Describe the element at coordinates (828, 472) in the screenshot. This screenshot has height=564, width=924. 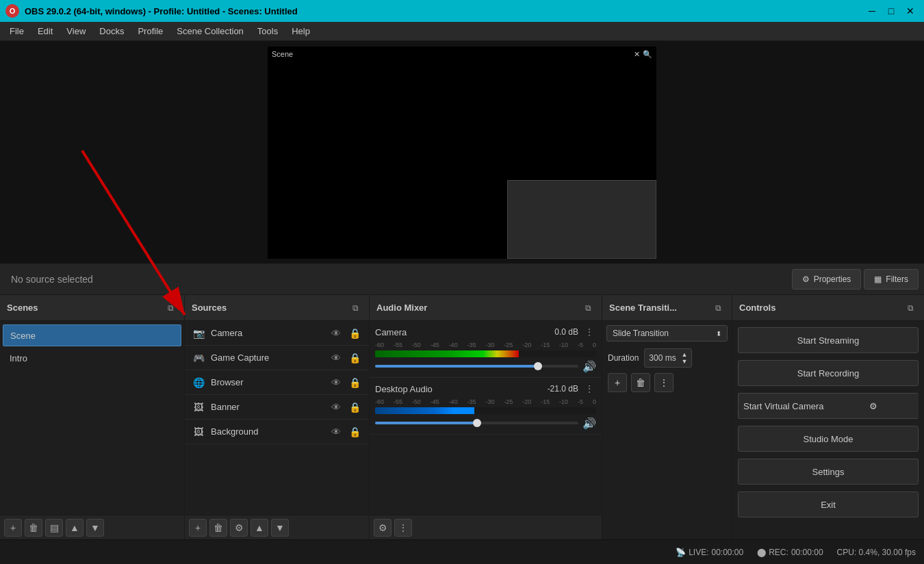
I see `settings-button: Settings` at that location.